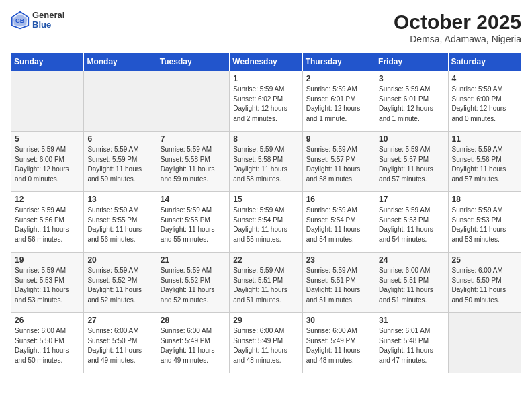  Describe the element at coordinates (266, 101) in the screenshot. I see `calendar-week-row: 1Sunrise: 5:59 AMSunset: 6:02 PMDaylight…` at that location.